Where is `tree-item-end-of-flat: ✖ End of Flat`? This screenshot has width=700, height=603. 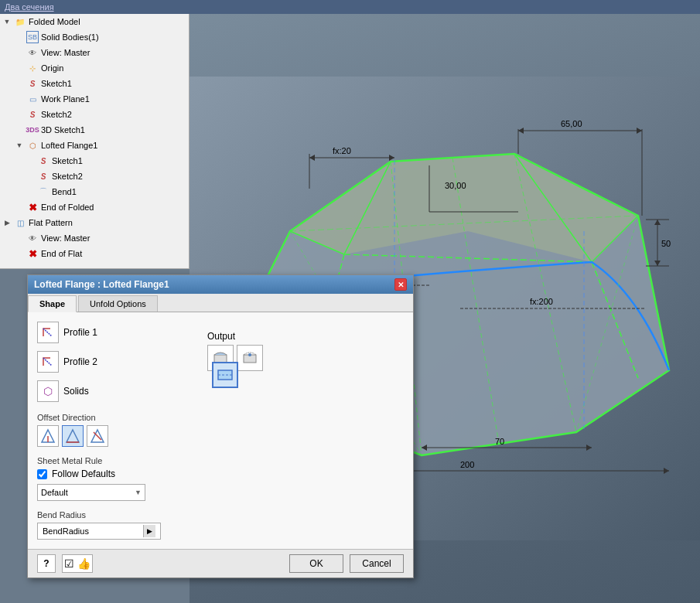
tree-item-end-of-flat: ✖ End of Flat is located at coordinates (94, 254).